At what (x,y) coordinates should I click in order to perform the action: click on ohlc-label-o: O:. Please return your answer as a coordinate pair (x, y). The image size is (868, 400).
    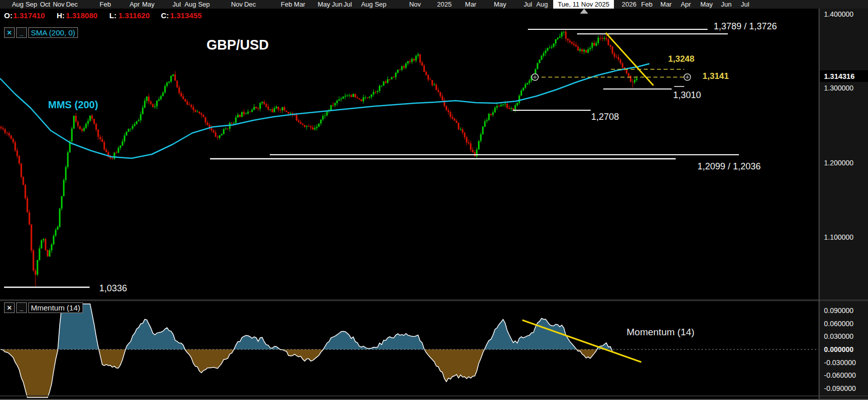
    Looking at the image, I should click on (8, 15).